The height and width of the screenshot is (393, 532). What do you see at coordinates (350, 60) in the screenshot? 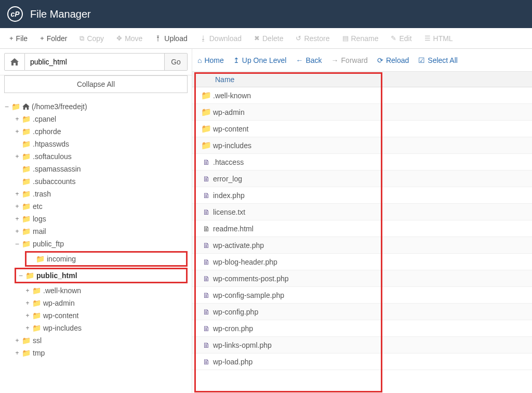
I see `nav-forward-button: →Forward` at bounding box center [350, 60].